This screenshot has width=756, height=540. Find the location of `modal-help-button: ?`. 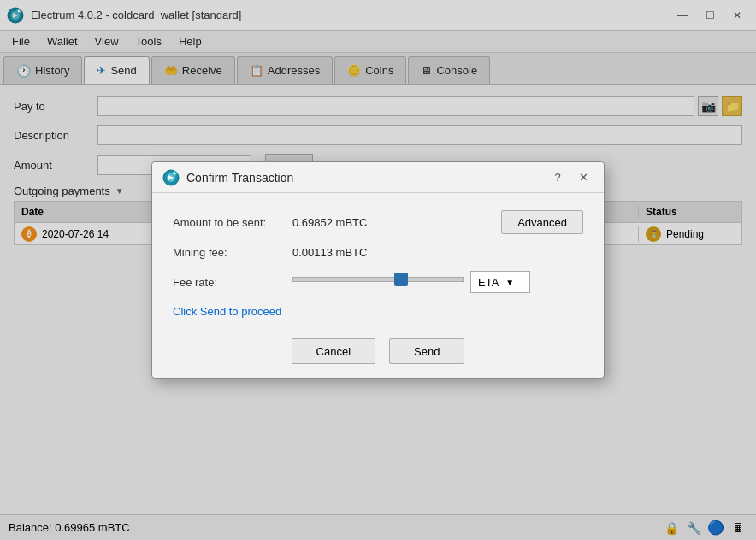

modal-help-button: ? is located at coordinates (558, 178).